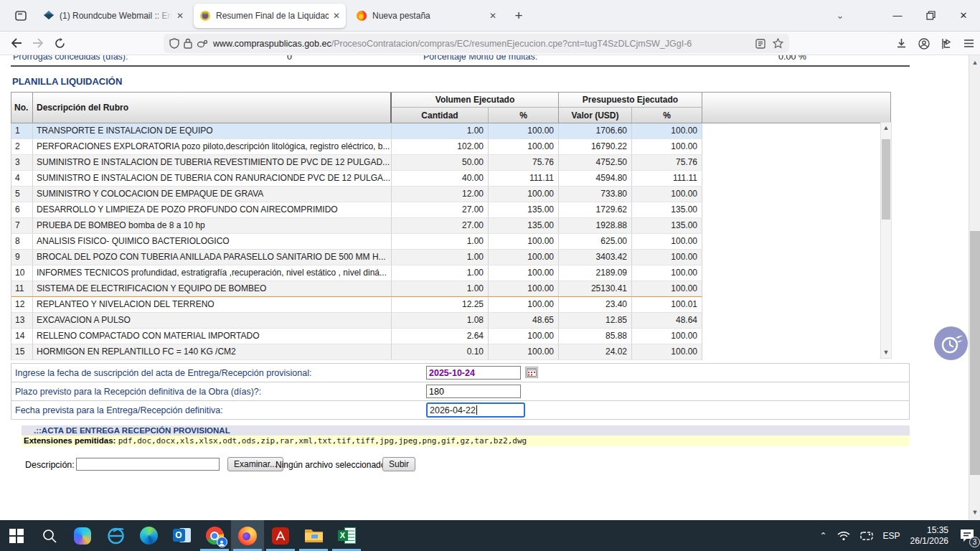  Describe the element at coordinates (667, 115) in the screenshot. I see `column-header-pct-presupuesto: %` at that location.